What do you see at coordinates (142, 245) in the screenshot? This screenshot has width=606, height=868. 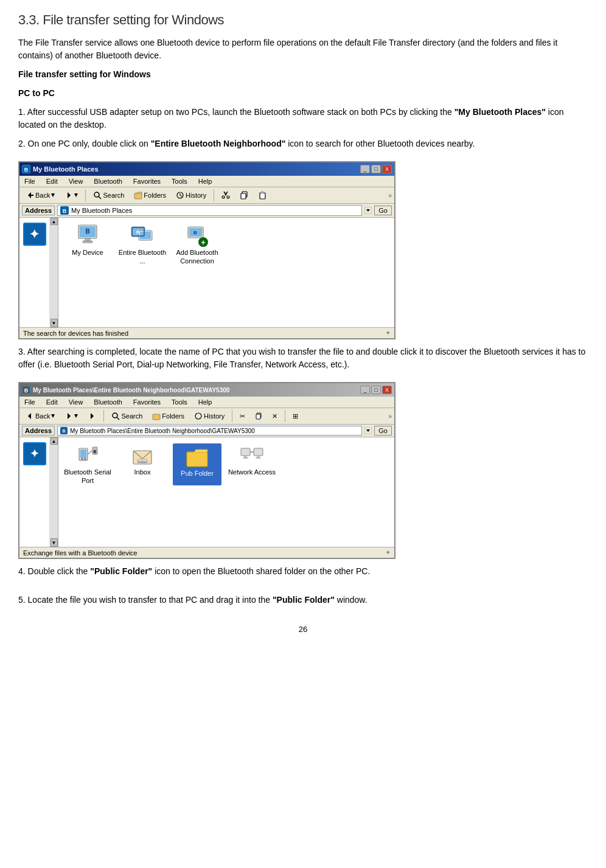 I see `entire-bt-icon: B Entire Bluetooth ...` at bounding box center [142, 245].